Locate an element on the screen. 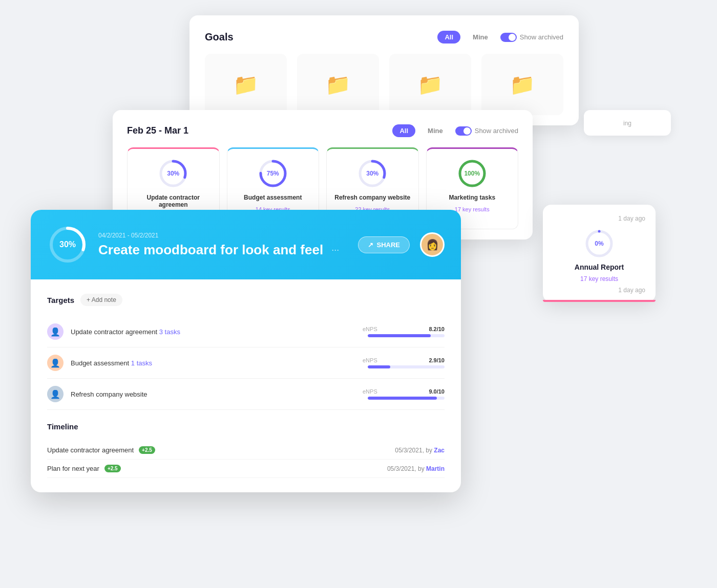  goals-card: Goals All Mine Show archived 📁 📁 📁 📁 is located at coordinates (384, 71).